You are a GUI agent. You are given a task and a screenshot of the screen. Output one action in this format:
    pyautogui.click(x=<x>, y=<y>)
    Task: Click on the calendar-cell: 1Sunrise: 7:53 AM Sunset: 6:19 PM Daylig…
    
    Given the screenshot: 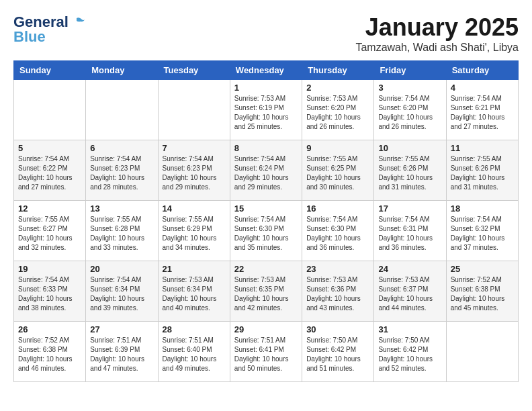 What is the action you would take?
    pyautogui.click(x=266, y=110)
    